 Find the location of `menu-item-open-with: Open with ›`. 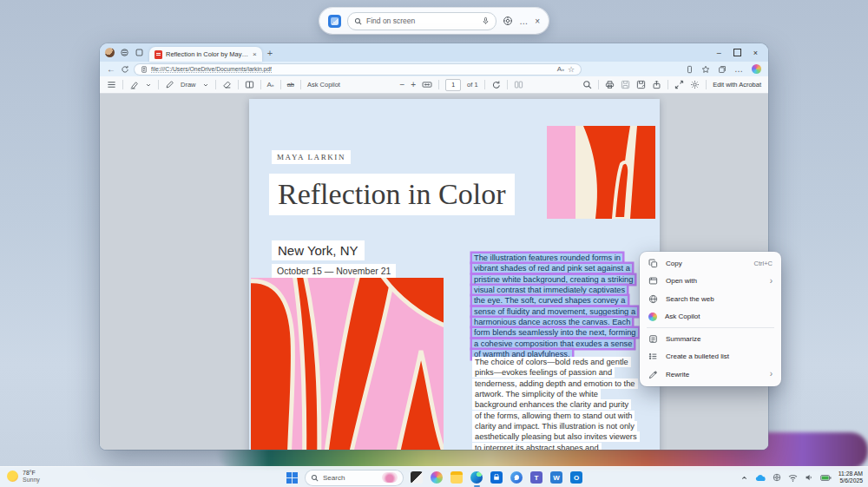

menu-item-open-with: Open with › is located at coordinates (710, 281).